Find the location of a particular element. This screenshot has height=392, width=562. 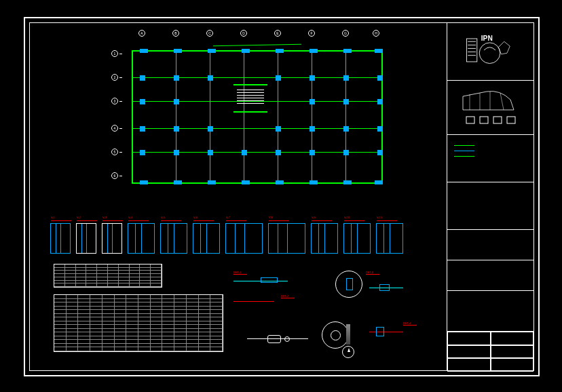

title-logo-cell: IPN is located at coordinates (490, 52).